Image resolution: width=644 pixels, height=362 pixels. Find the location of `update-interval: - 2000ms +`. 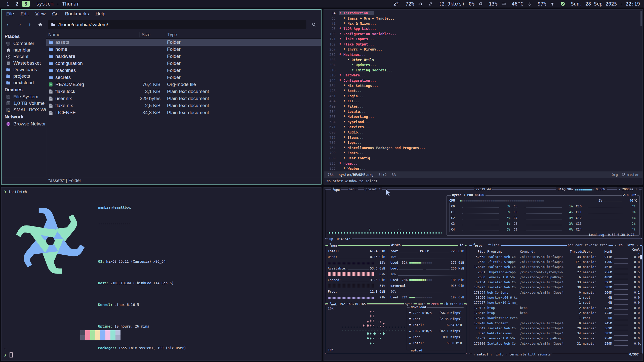

update-interval: - 2000ms + is located at coordinates (628, 189).